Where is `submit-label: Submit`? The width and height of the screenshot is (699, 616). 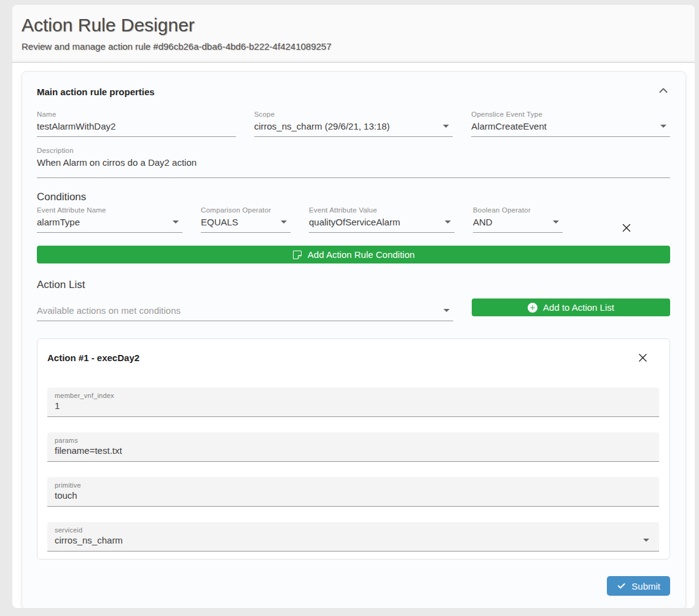 submit-label: Submit is located at coordinates (646, 586).